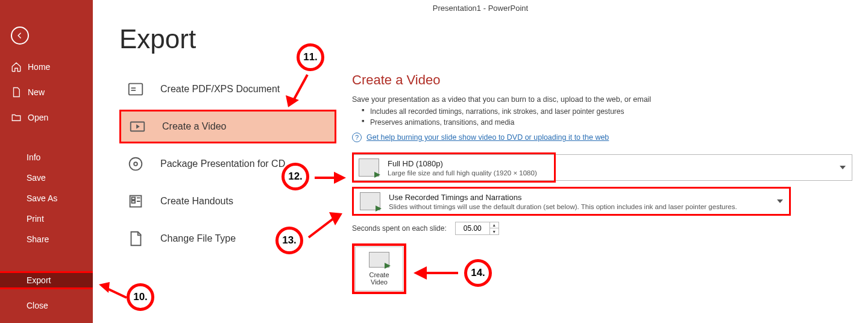 The image size is (868, 323). Describe the element at coordinates (228, 239) in the screenshot. I see `export-option-filetype: Change File Type` at that location.